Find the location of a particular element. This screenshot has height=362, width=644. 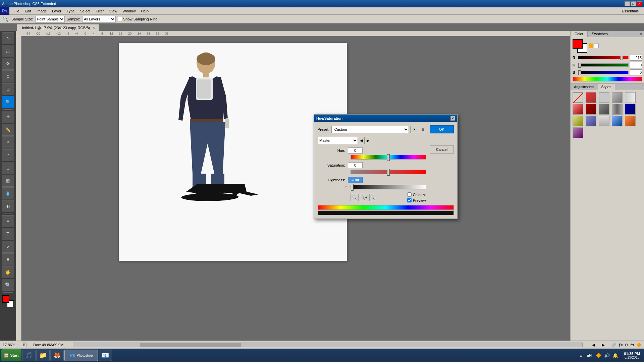

show-sampling-ring-label: Show Sampling Ring is located at coordinates (138, 19).